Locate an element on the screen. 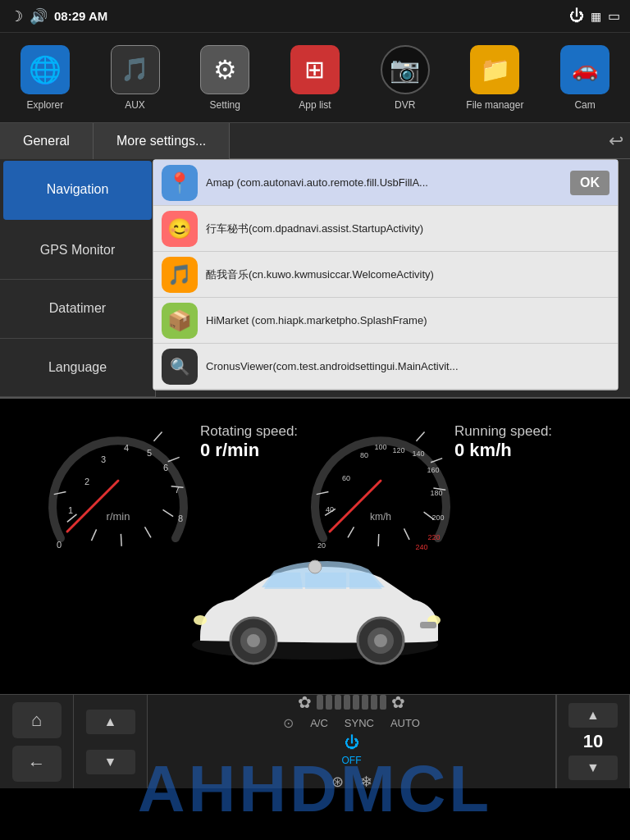 The image size is (630, 840). explorer-icon: 🌐 is located at coordinates (45, 70).